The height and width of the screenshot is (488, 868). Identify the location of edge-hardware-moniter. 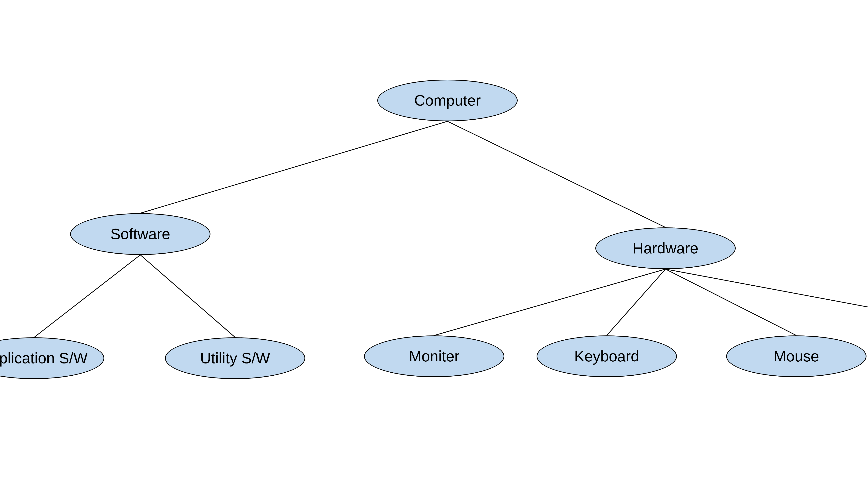
(550, 302).